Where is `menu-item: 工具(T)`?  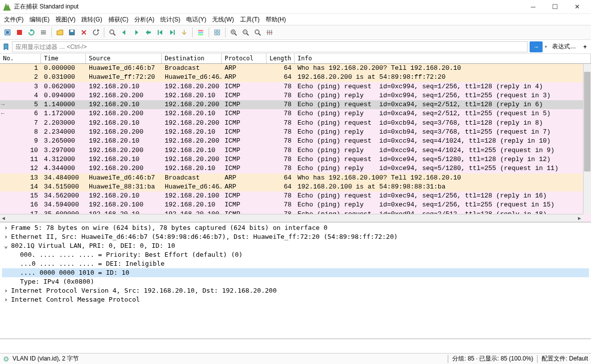
menu-item: 工具(T) is located at coordinates (250, 20).